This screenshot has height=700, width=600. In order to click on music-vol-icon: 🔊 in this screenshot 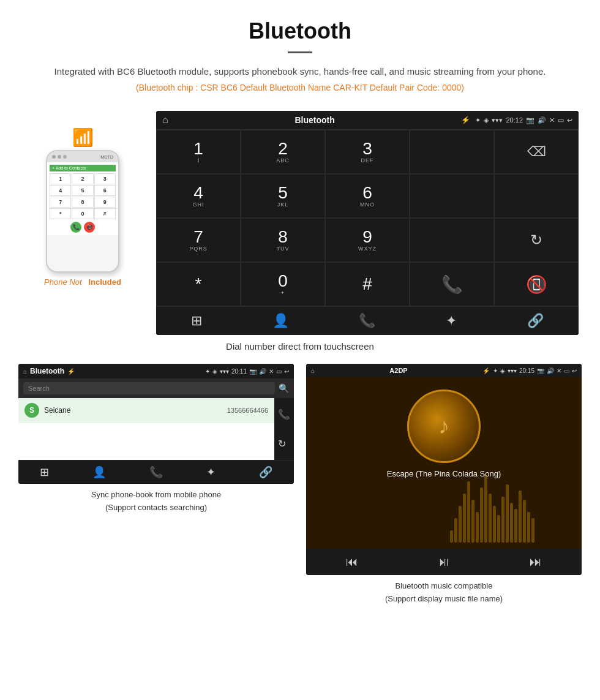, I will do `click(550, 371)`.